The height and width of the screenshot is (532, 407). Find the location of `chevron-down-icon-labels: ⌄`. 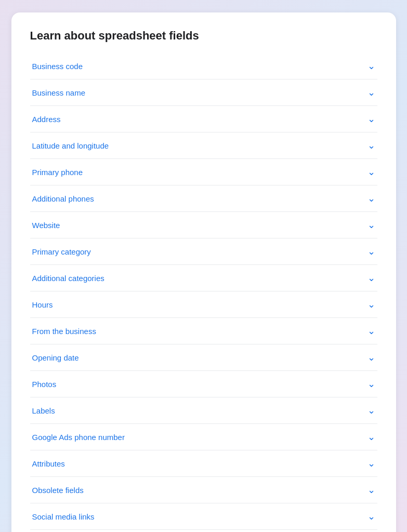

chevron-down-icon-labels: ⌄ is located at coordinates (371, 410).